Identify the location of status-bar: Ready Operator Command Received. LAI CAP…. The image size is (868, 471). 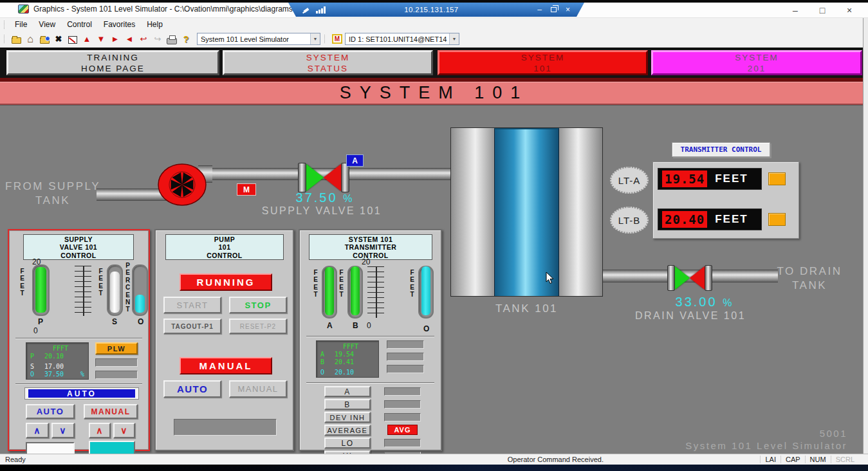
(434, 459).